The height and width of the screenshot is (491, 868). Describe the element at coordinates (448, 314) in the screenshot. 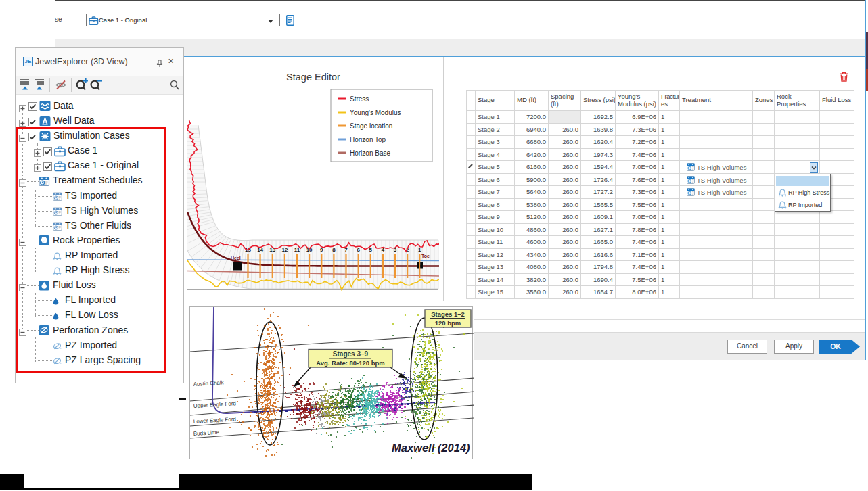

I see `svg-text: Stages 1–2` at that location.